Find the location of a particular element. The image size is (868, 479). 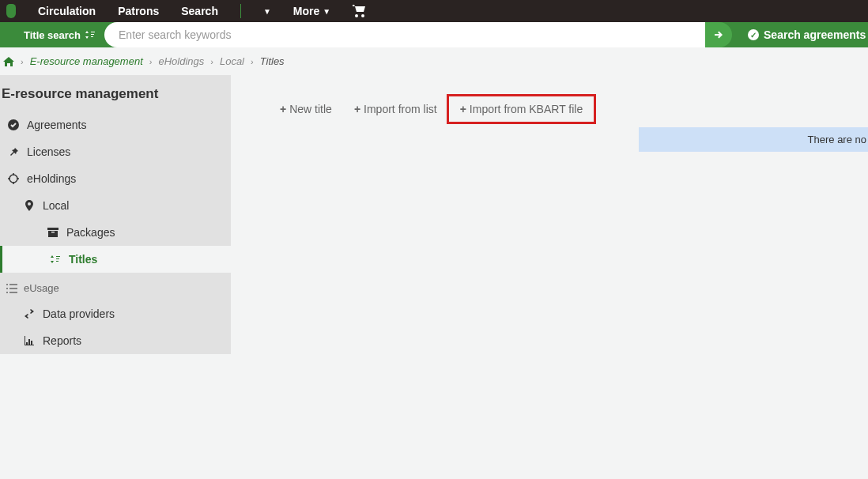

sidebar-item-label: Data providers is located at coordinates (79, 314).